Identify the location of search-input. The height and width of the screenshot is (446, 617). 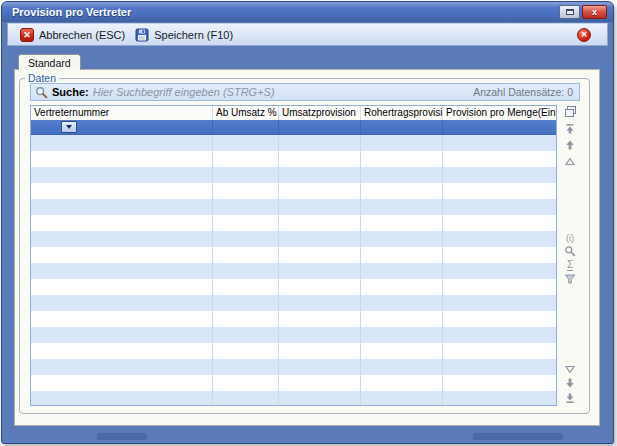
(281, 92).